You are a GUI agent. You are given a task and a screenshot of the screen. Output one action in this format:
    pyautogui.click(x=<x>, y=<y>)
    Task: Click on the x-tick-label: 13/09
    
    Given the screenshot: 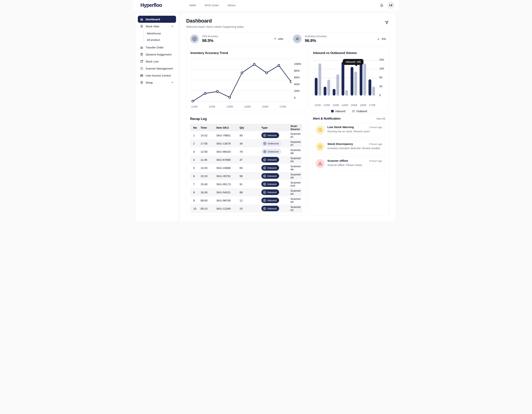 What is the action you would take?
    pyautogui.click(x=336, y=105)
    